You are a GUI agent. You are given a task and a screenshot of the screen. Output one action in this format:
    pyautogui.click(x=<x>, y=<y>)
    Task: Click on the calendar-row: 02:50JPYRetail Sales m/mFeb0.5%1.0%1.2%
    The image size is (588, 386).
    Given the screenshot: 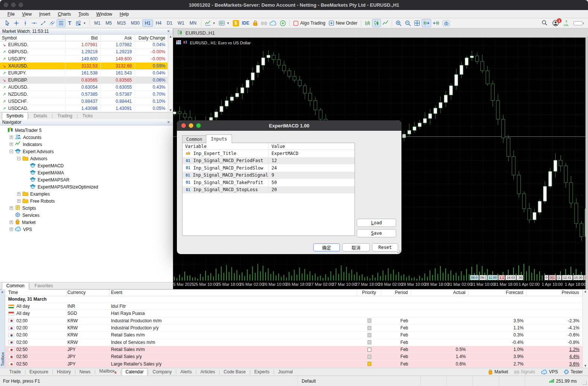 What is the action you would take?
    pyautogui.click(x=294, y=349)
    